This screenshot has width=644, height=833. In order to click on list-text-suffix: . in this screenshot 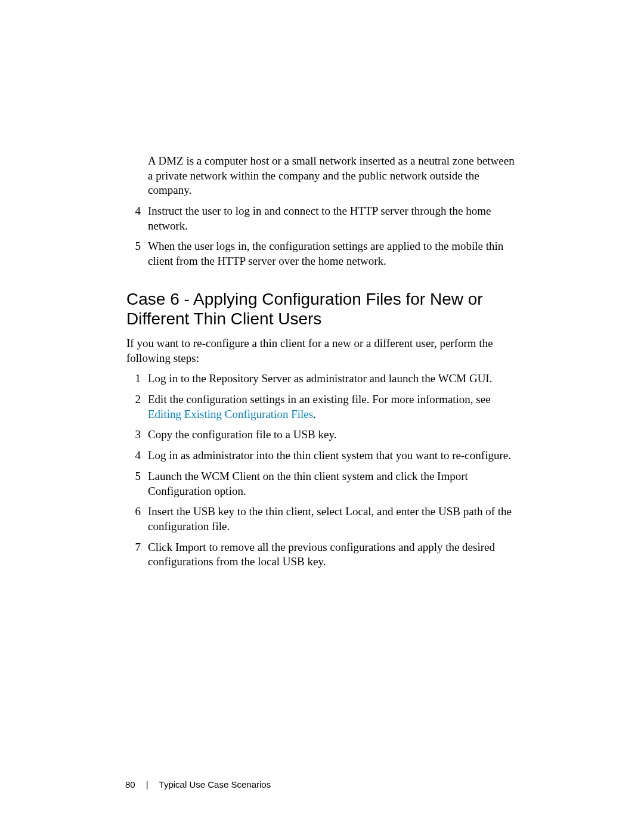, I will do `click(315, 414)`.